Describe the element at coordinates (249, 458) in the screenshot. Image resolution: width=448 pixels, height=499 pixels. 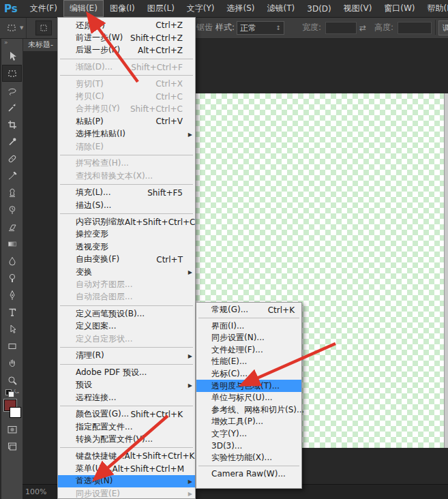
I see `submenu-item-experimental-features: 实验性功能(X)...` at that location.